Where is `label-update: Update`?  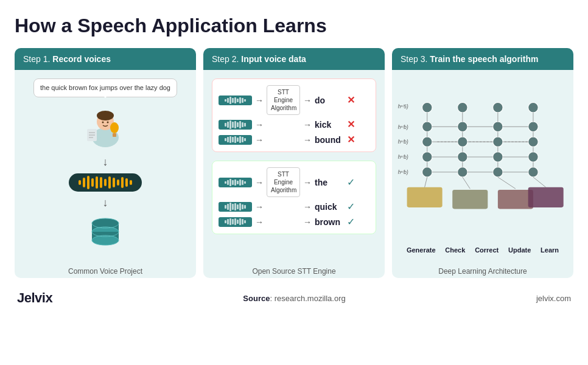 label-update: Update is located at coordinates (520, 250).